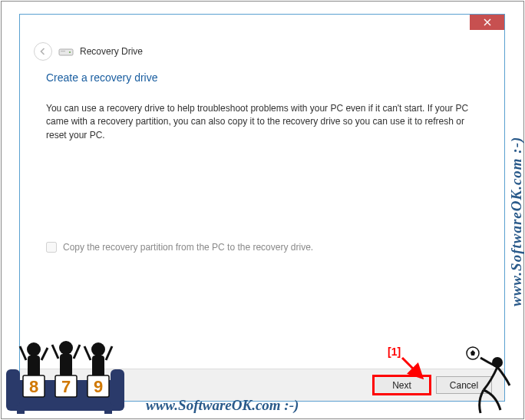 Image resolution: width=525 pixels, height=420 pixels. What do you see at coordinates (262, 247) in the screenshot?
I see `copy-partition-checkbox-row: Copy the recovery partition from the PC …` at bounding box center [262, 247].